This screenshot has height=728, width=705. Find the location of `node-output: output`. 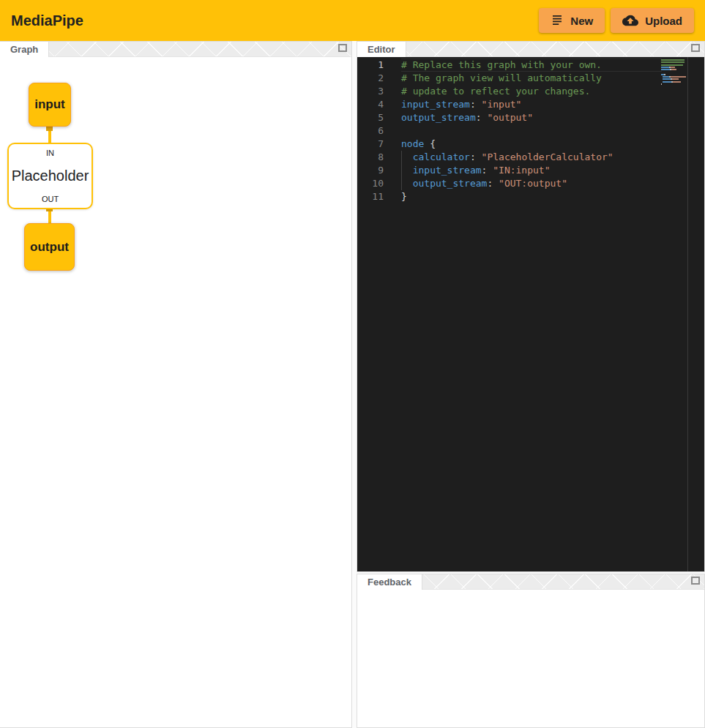

node-output: output is located at coordinates (50, 247).